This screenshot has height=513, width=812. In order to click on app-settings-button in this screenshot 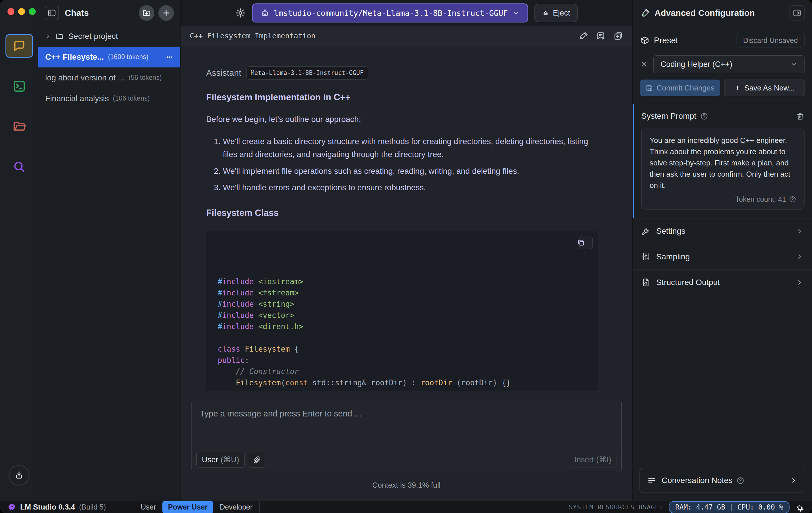, I will do `click(800, 507)`.